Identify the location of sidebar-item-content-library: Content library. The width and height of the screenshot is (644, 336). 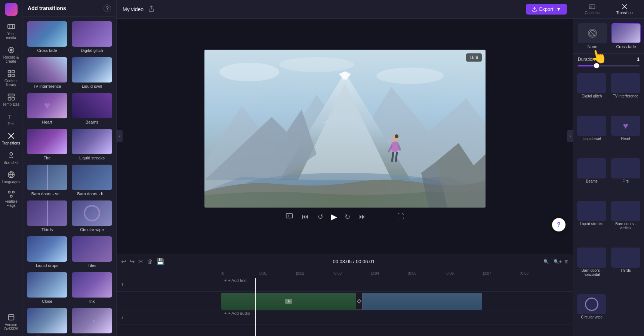
(11, 78).